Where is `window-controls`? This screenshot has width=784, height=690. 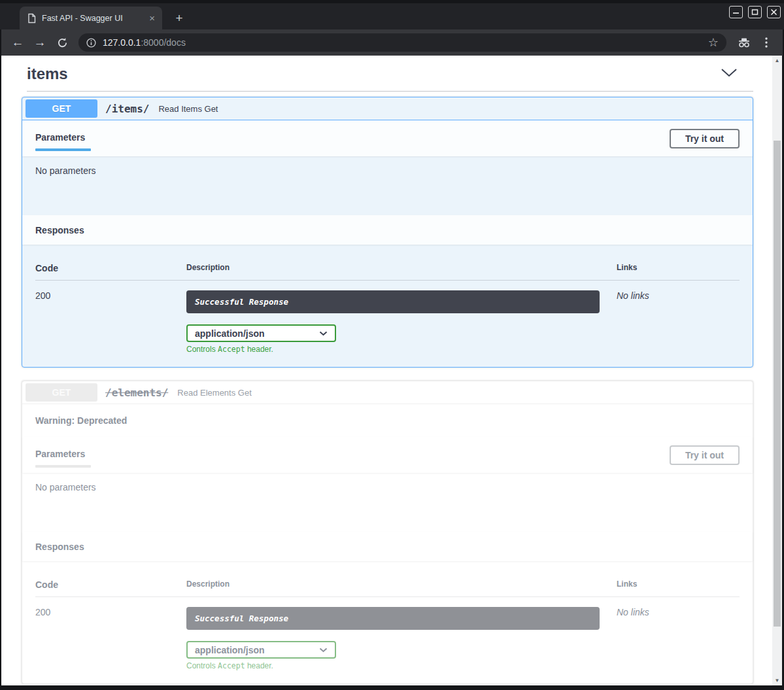
window-controls is located at coordinates (755, 12).